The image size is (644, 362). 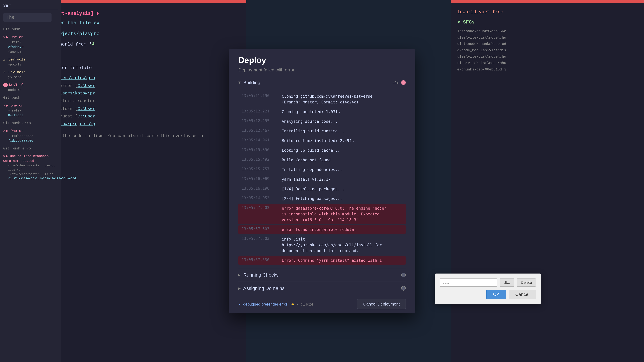 I want to click on external-link-icon: ↗, so click(x=240, y=304).